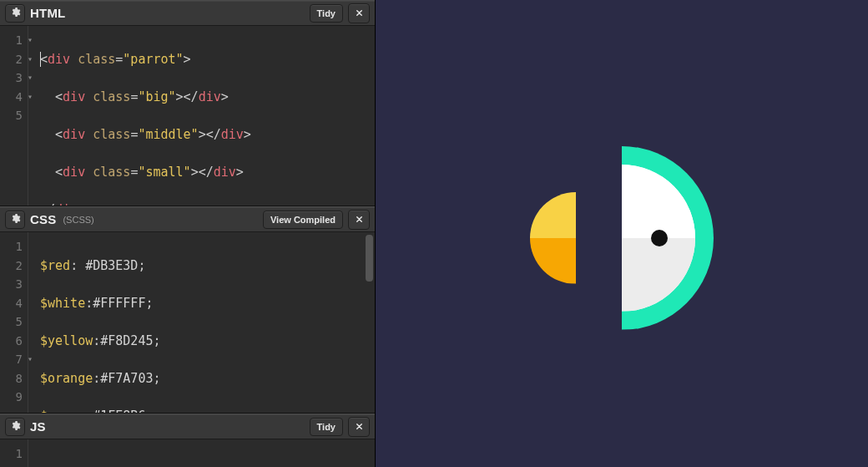 The width and height of the screenshot is (868, 467). What do you see at coordinates (12, 359) in the screenshot?
I see `line-number: 7` at bounding box center [12, 359].